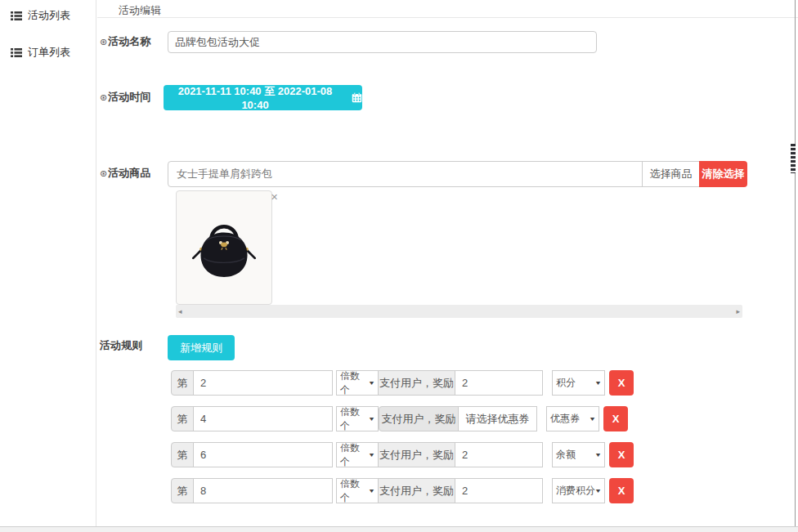 This screenshot has width=798, height=532. Describe the element at coordinates (201, 348) in the screenshot. I see `add-rule-button: 新增规则` at that location.